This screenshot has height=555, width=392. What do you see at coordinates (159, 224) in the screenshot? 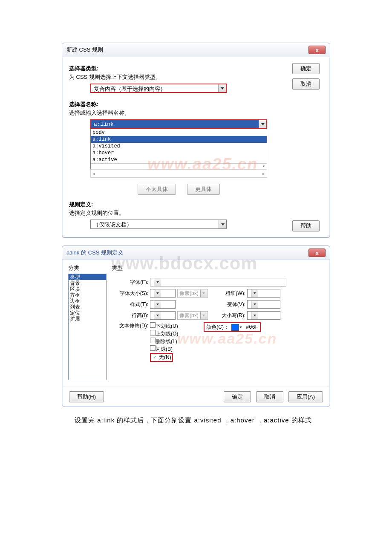
I see `rule-def-dropdown: （仅限该文档）` at bounding box center [159, 224].